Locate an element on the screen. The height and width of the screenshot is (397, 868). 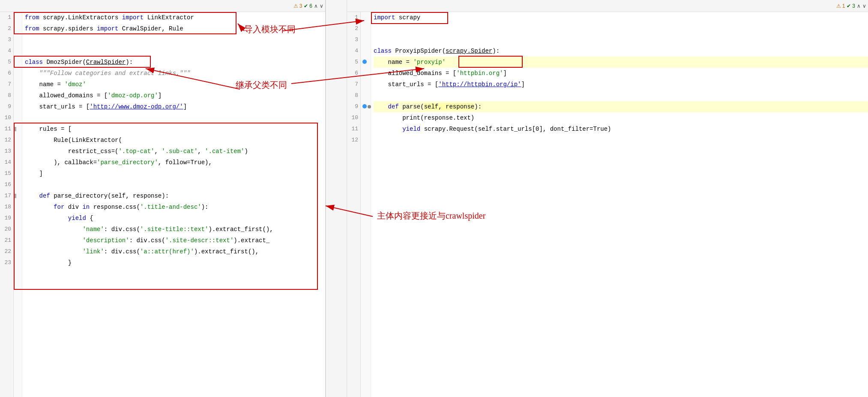
left-ok-badge: ✔ 6 is located at coordinates (308, 6).